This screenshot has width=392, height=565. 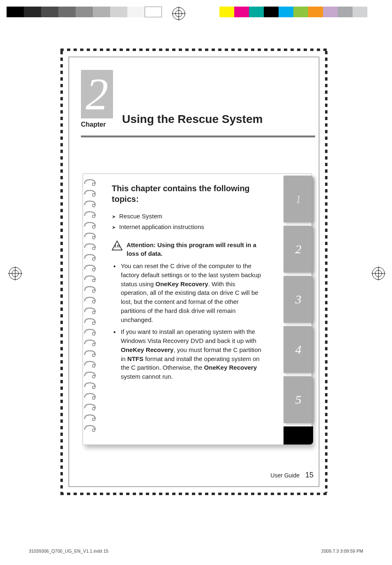 What do you see at coordinates (192, 119) in the screenshot?
I see `chapter-title: Using the Rescue System` at bounding box center [192, 119].